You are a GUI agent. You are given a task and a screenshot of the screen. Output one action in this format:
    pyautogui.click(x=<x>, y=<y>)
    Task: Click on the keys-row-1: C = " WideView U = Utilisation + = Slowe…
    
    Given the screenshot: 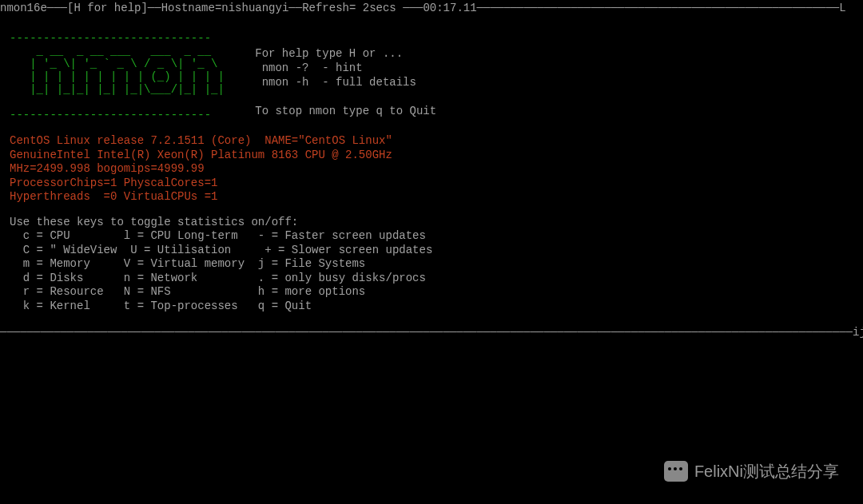 What is the action you would take?
    pyautogui.click(x=221, y=250)
    